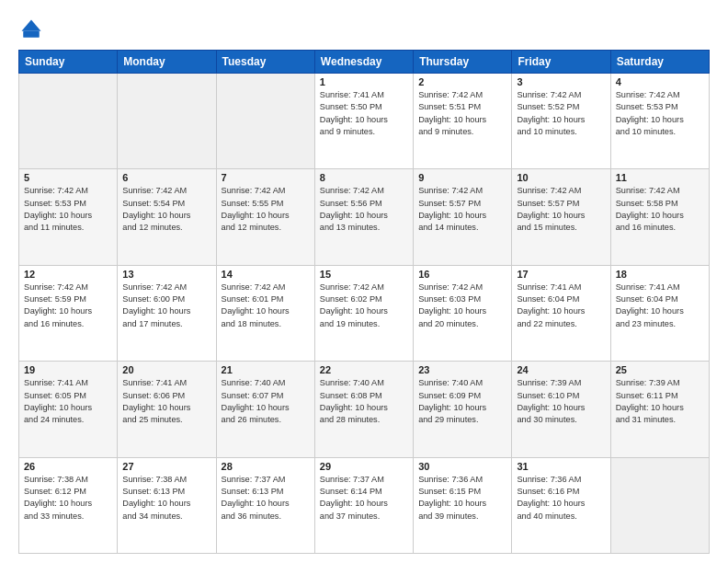 This screenshot has width=728, height=563. What do you see at coordinates (167, 313) in the screenshot?
I see `calendar-cell: 13Sunrise: 7:42 AM Sunset: 6:00 PM Dayli…` at bounding box center [167, 313].